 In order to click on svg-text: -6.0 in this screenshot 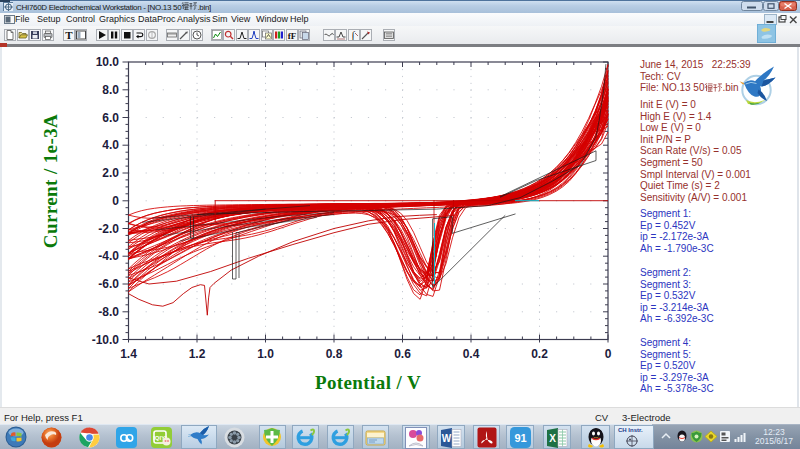, I will do `click(108, 284)`.